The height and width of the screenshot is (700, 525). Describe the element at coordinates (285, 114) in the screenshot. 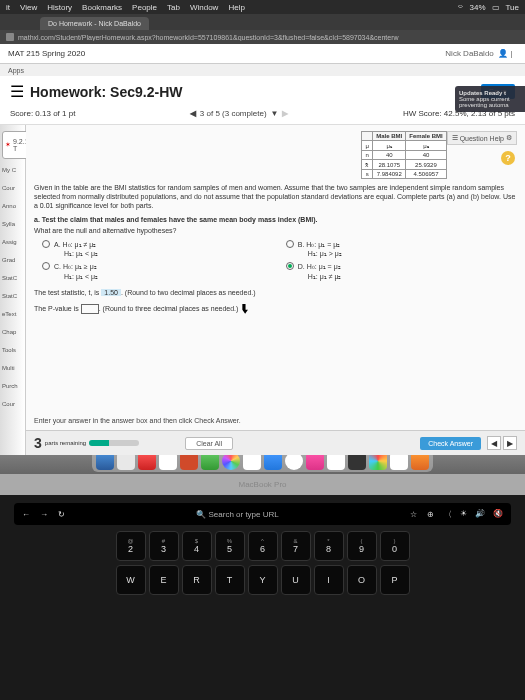

I see `next-question-button: ▶` at that location.